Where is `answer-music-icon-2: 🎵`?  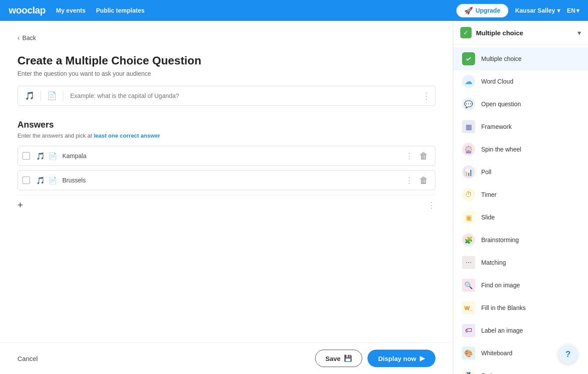
answer-music-icon-2: 🎵 is located at coordinates (41, 180).